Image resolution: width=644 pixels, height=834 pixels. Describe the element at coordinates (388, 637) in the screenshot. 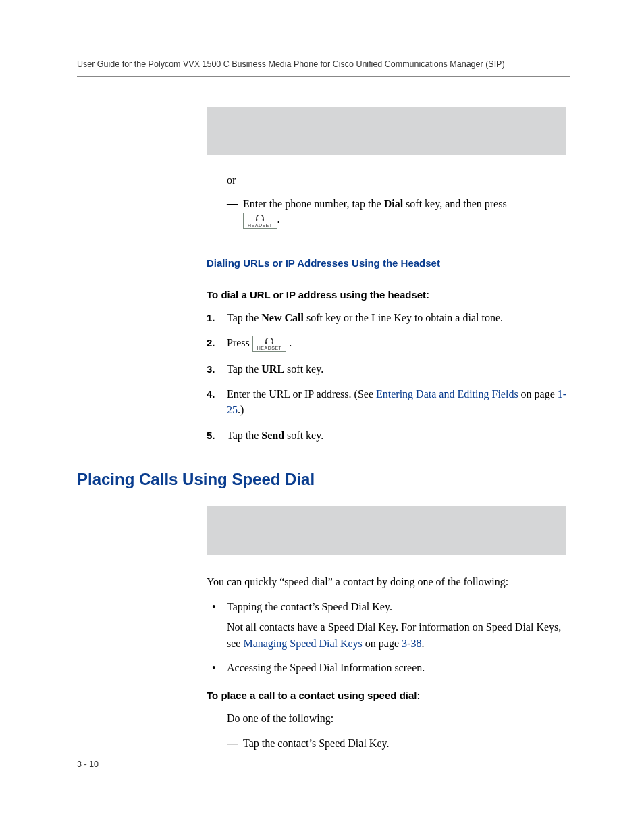

I see `bullet-list: Tapping the contact’s Speed Dial Key. No…` at that location.